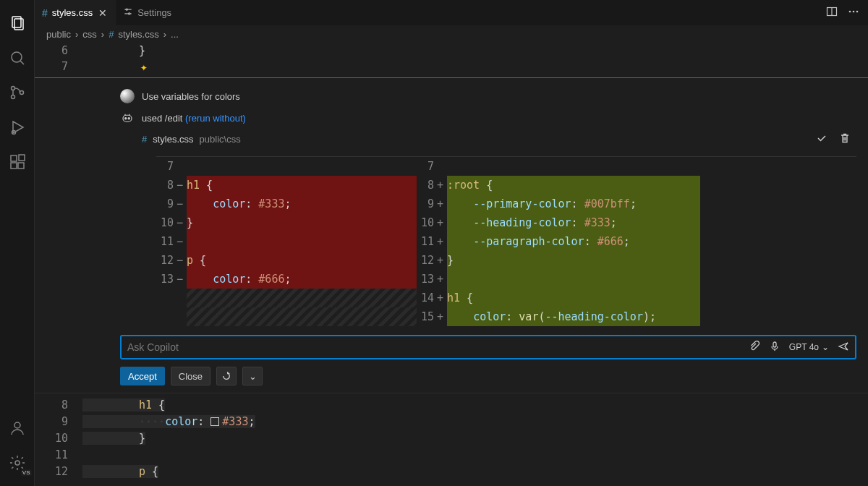 The image size is (868, 486). What do you see at coordinates (574, 260) in the screenshot?
I see `diff-new-content: }` at bounding box center [574, 260].